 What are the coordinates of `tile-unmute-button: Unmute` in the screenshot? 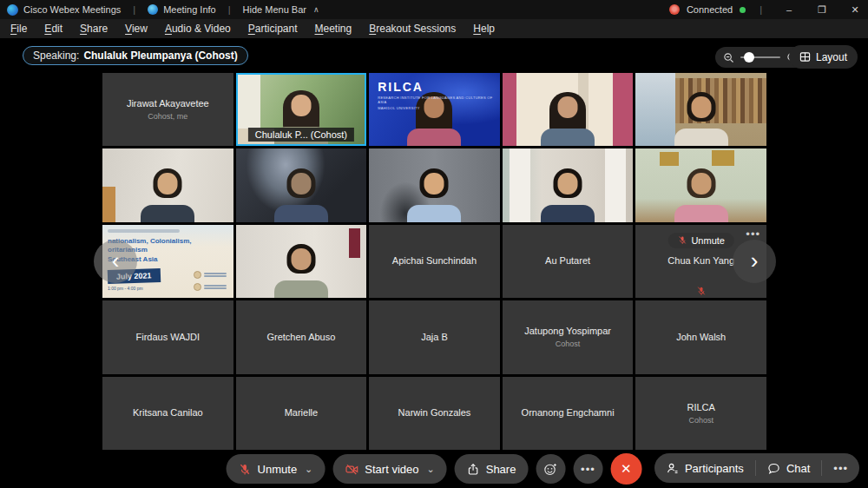 It's located at (701, 241).